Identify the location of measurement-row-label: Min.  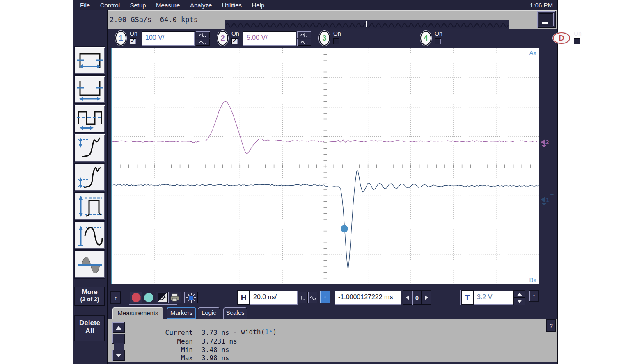
(160, 350).